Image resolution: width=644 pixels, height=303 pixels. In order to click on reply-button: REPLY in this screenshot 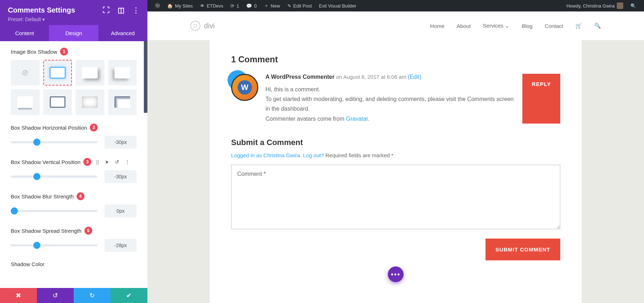, I will do `click(541, 99)`.